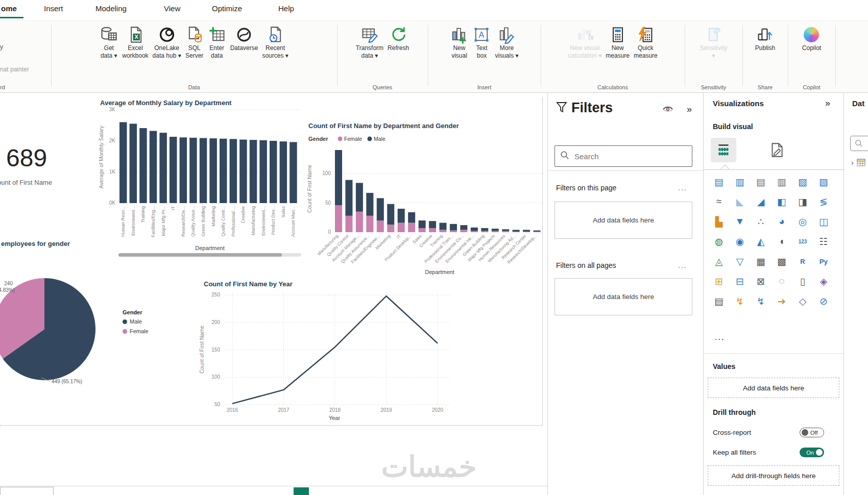 Image resolution: width=868 pixels, height=495 pixels. Describe the element at coordinates (719, 202) in the screenshot. I see `line-chart-icon: ≈` at that location.